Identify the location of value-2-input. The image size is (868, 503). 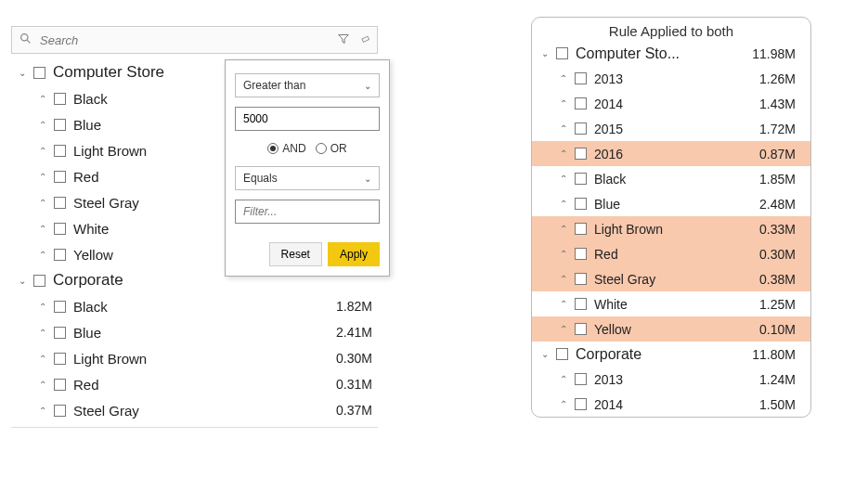
(307, 212).